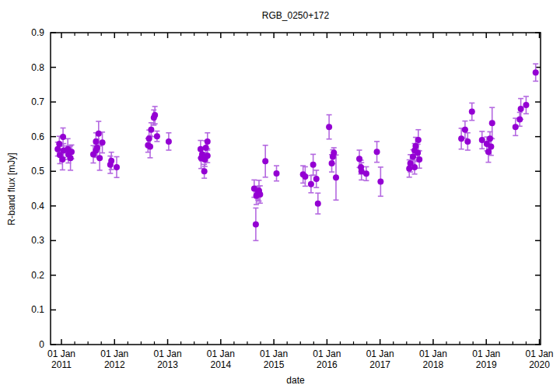 The image size is (560, 392). Describe the element at coordinates (12, 189) in the screenshot. I see `y-axis-label: R-band flux [mJy]` at that location.